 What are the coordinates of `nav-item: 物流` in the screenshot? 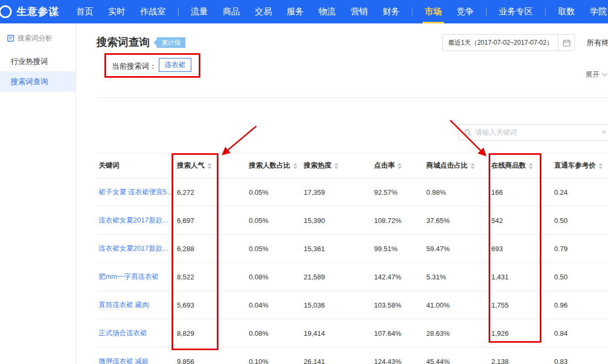 It's located at (327, 12).